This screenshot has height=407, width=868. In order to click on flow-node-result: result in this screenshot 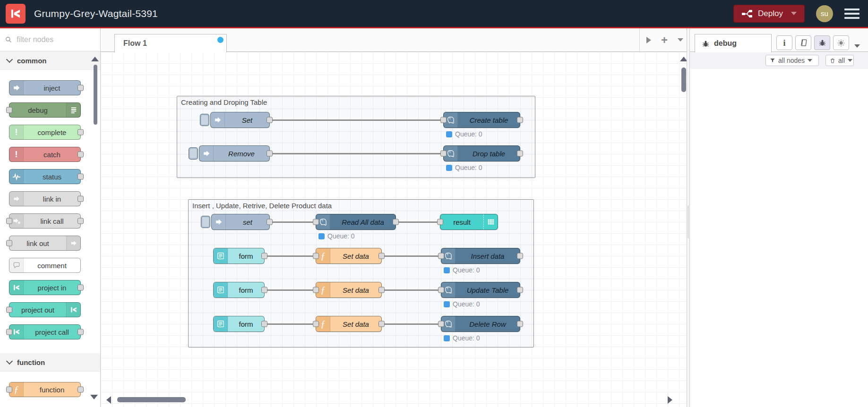, I will do `click(469, 222)`.